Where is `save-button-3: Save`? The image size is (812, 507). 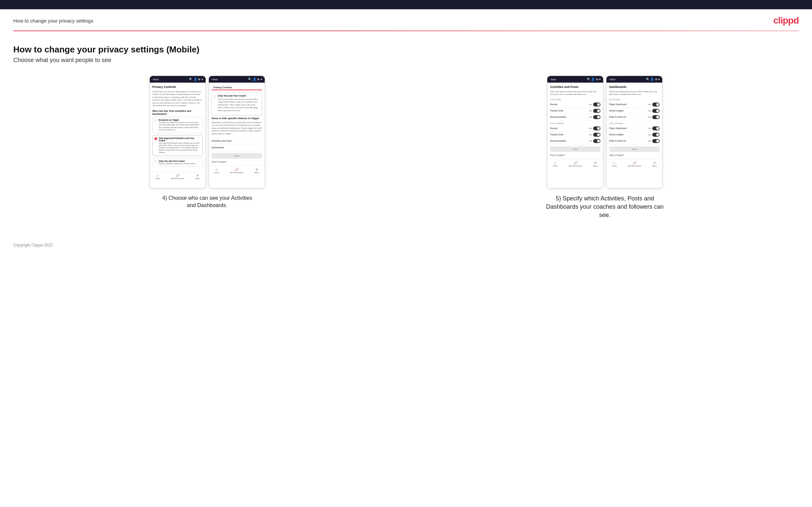
save-button-3: Save is located at coordinates (575, 149).